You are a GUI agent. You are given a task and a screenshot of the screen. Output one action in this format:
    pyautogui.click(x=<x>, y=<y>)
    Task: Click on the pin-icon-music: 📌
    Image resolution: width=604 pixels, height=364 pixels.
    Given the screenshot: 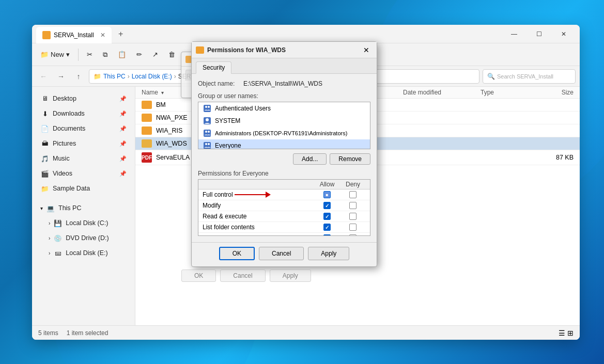 What is the action you would take?
    pyautogui.click(x=123, y=159)
    